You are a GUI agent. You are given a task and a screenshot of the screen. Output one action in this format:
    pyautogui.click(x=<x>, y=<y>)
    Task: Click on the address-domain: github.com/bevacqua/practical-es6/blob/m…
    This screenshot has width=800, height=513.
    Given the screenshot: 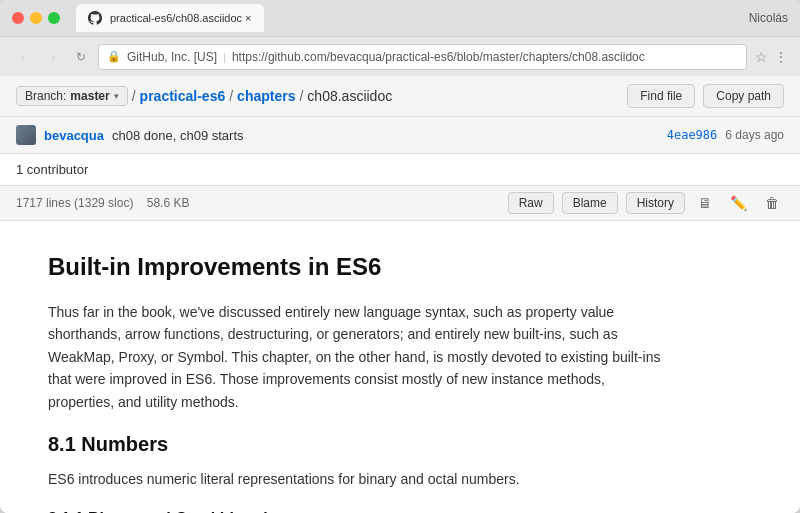 What is the action you would take?
    pyautogui.click(x=456, y=57)
    